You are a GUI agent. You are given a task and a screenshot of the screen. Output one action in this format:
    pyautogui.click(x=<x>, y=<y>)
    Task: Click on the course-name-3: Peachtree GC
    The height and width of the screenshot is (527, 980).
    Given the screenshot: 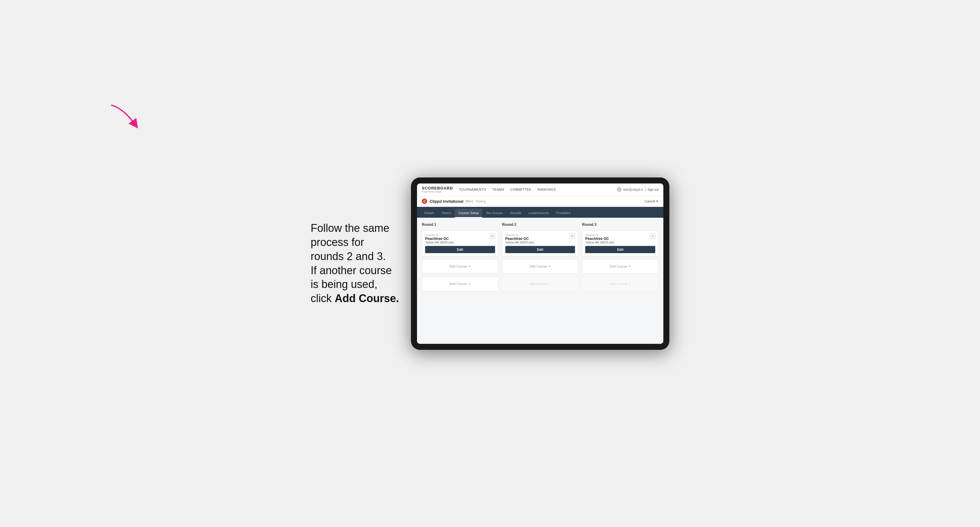 What is the action you would take?
    pyautogui.click(x=600, y=239)
    